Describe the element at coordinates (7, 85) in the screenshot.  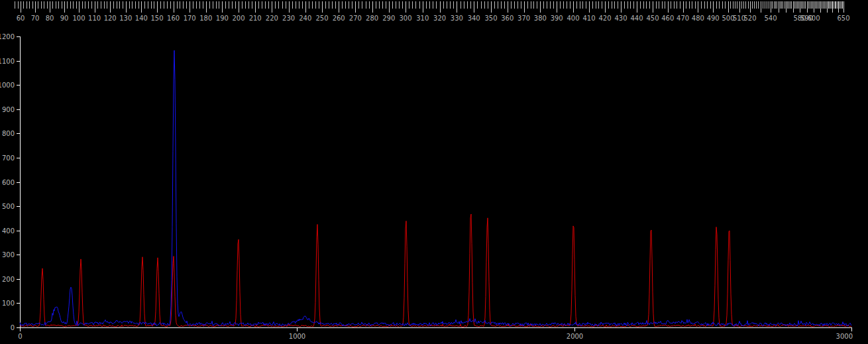
I see `y-axis-tick-label: 1000` at that location.